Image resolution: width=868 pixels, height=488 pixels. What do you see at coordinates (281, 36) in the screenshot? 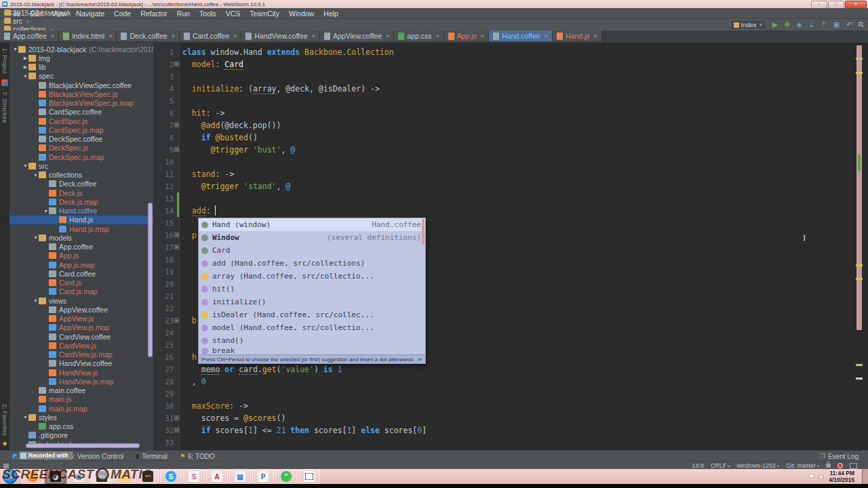
I see `editor-tab: HandView.coffee×` at bounding box center [281, 36].